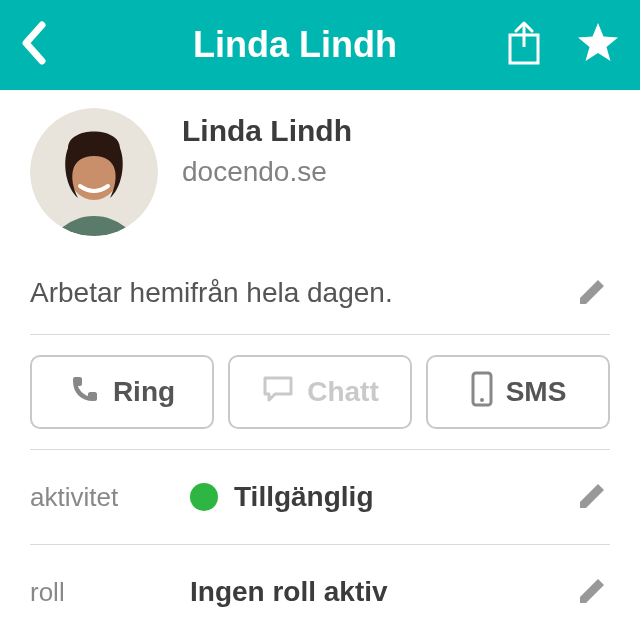  Describe the element at coordinates (320, 497) in the screenshot. I see `activity-row: aktivitet Tillgänglig` at that location.